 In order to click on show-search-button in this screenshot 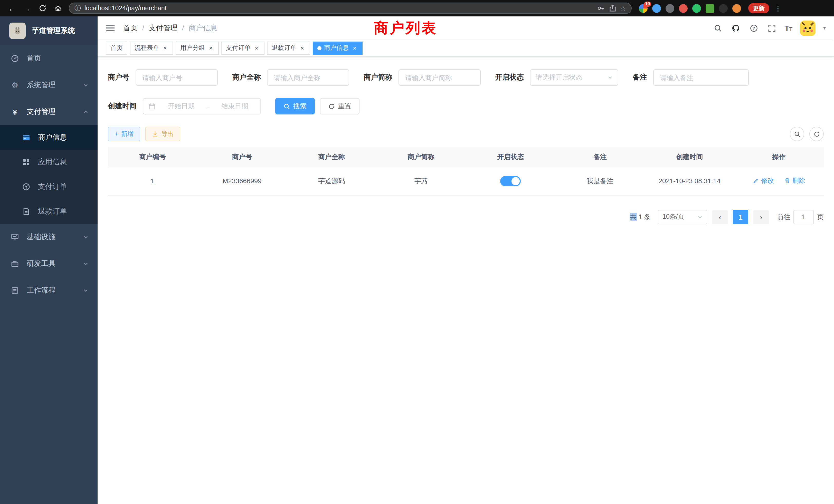, I will do `click(797, 134)`.